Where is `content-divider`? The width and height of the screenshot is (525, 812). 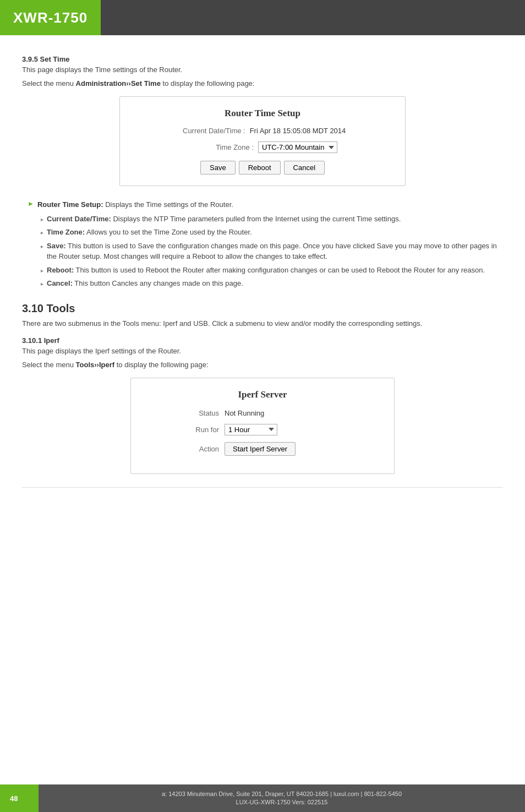 content-divider is located at coordinates (262, 488).